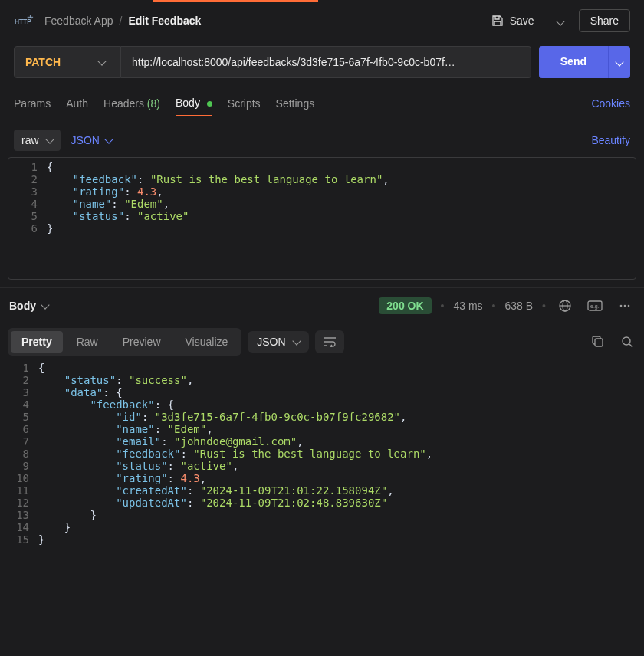 This screenshot has width=644, height=656. What do you see at coordinates (322, 417) in the screenshot?
I see `code-line: 5 "id": "3d3fe715-6a7f-4fb0-9c0c-b07f9fc…` at bounding box center [322, 417].